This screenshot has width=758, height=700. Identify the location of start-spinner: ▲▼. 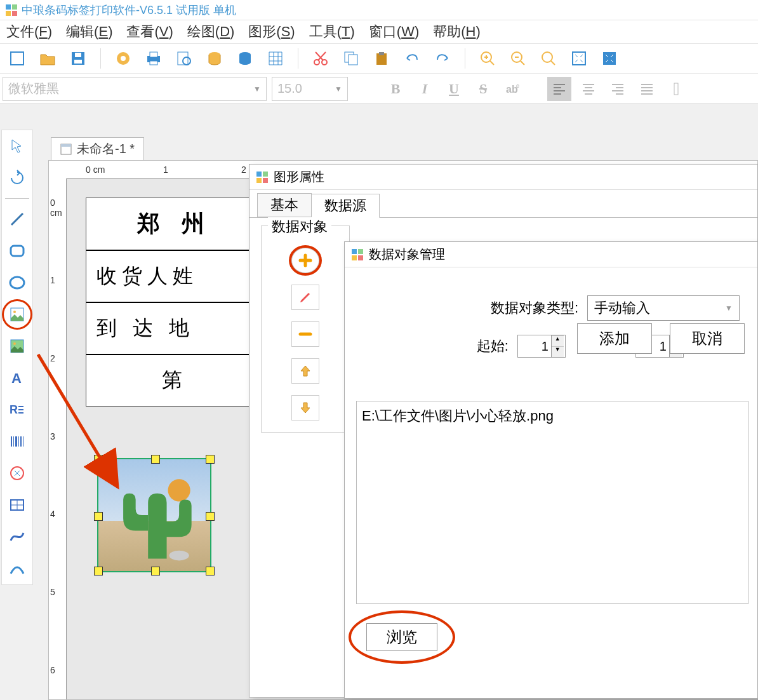
(542, 346).